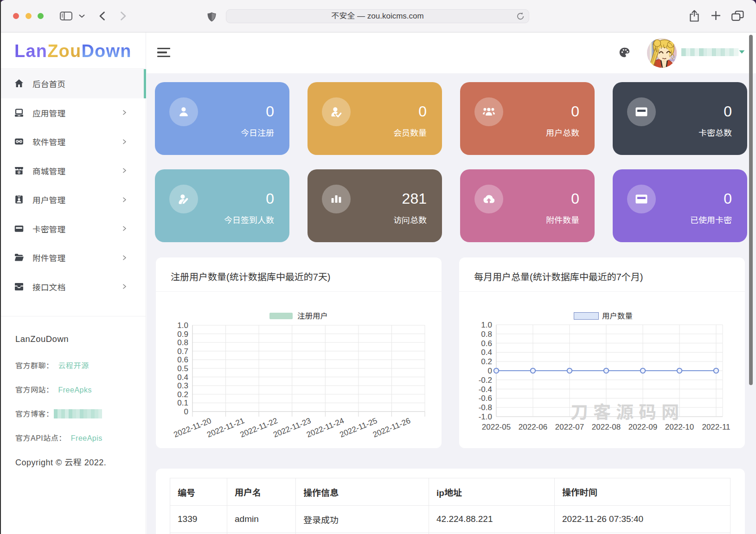 This screenshot has width=756, height=534. What do you see at coordinates (485, 390) in the screenshot?
I see `svg-text: -0.4` at bounding box center [485, 390].